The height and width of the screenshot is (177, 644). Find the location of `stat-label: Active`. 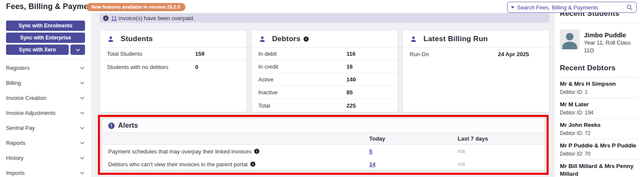

stat-label: Active is located at coordinates (263, 80).